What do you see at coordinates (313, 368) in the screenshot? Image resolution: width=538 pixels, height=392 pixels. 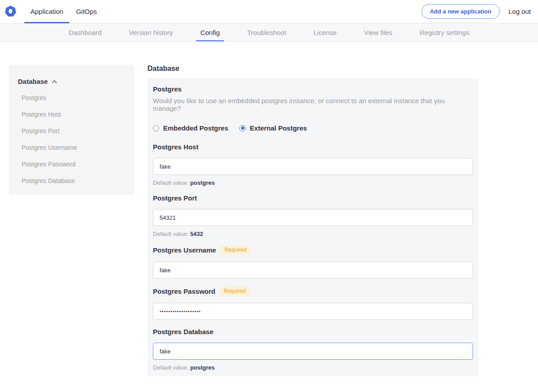 I see `postgres-database-default-helper: Default value: postgres` at bounding box center [313, 368].